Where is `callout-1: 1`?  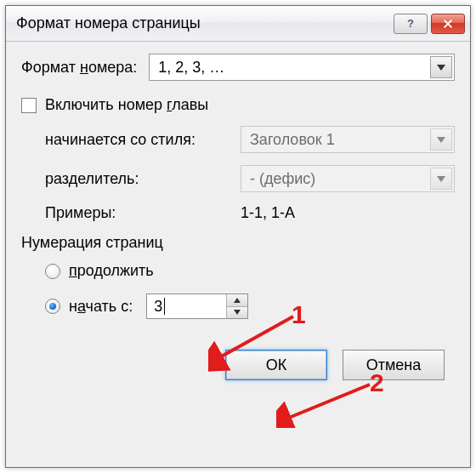 callout-1: 1 is located at coordinates (299, 315).